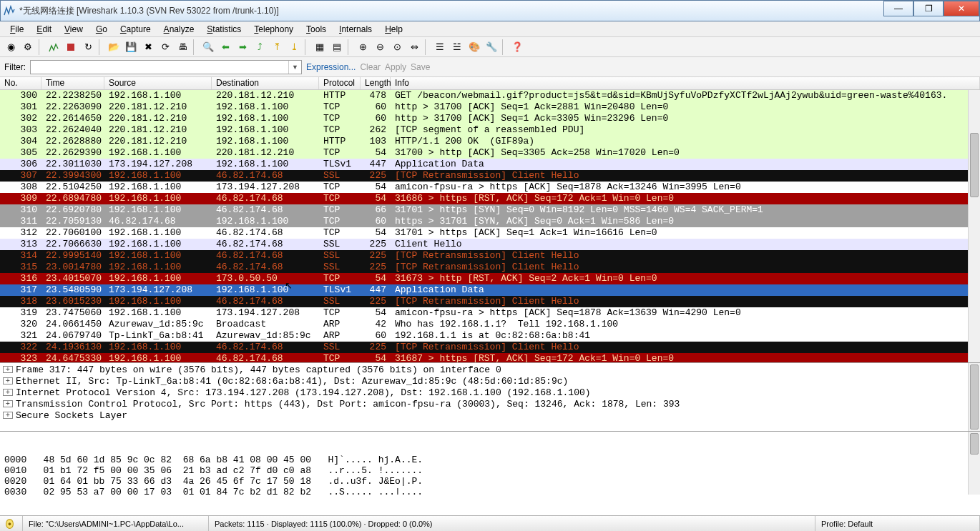  I want to click on minimize-button: —, so click(898, 9).